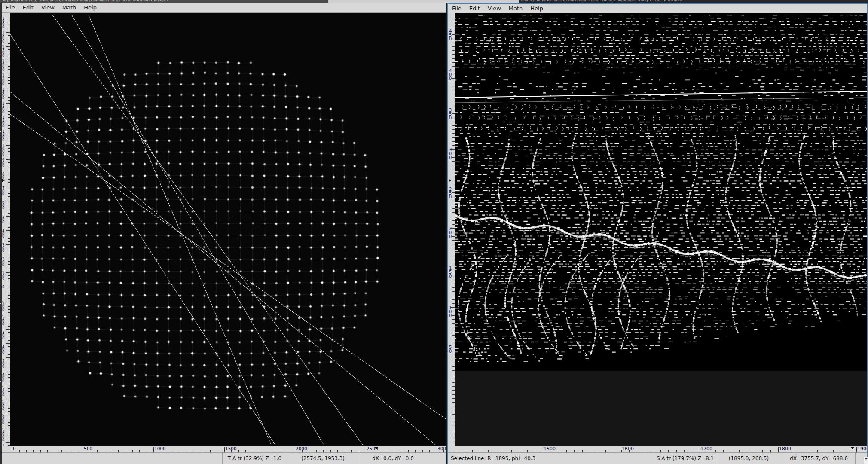 This screenshot has width=868, height=464. I want to click on ruler-label: 6 0 0, so click(3, 205).